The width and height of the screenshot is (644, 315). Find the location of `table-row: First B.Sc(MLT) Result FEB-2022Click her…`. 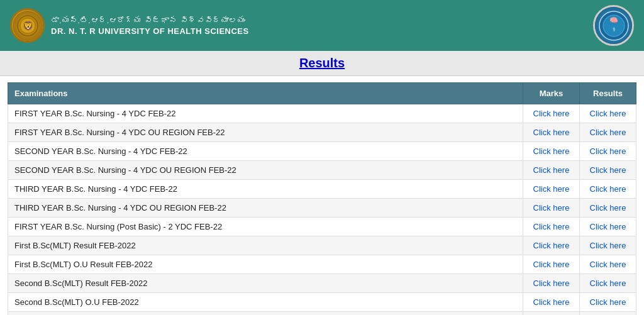

table-row: First B.Sc(MLT) Result FEB-2022Click her… is located at coordinates (322, 246).